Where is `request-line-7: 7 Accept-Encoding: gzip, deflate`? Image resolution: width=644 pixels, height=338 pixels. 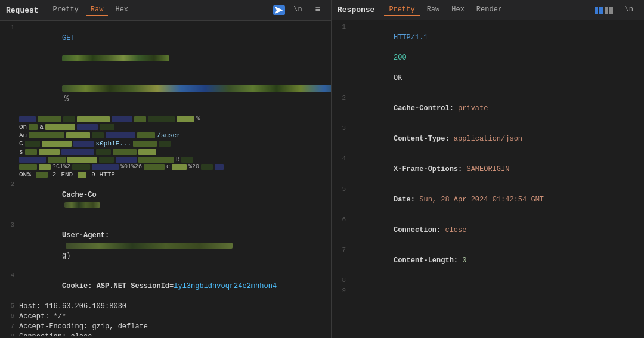
request-line-7: 7 Accept-Encoding: gzip, deflate is located at coordinates (166, 327).